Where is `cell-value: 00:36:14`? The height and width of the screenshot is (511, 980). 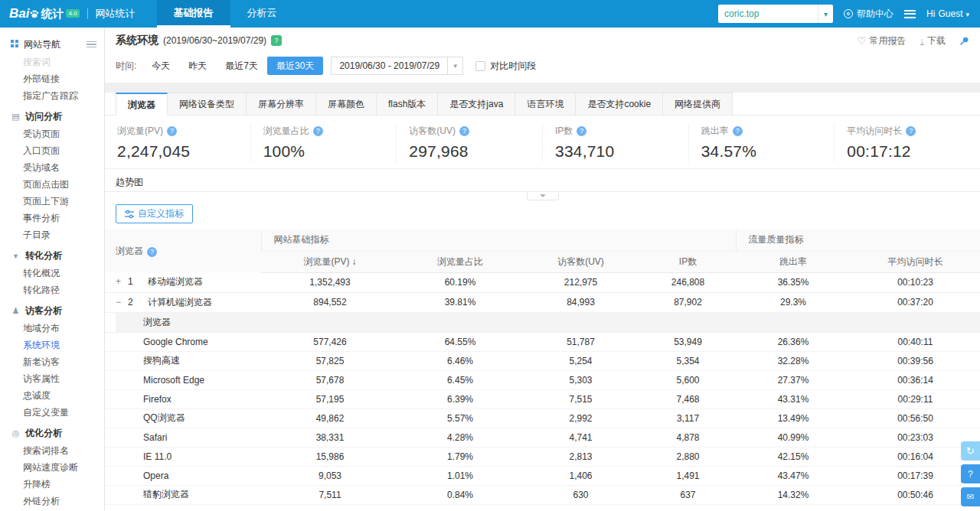
cell-value: 00:36:14 is located at coordinates (916, 379).